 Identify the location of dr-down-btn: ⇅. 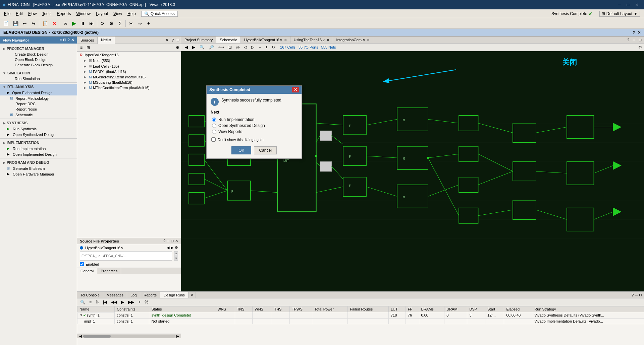
(97, 302).